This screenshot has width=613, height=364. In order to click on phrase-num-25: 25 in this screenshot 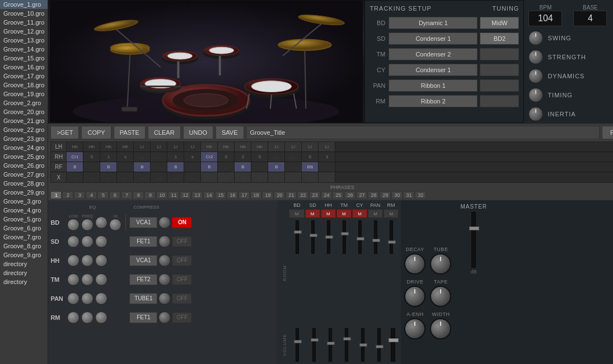, I will do `click(338, 195)`.